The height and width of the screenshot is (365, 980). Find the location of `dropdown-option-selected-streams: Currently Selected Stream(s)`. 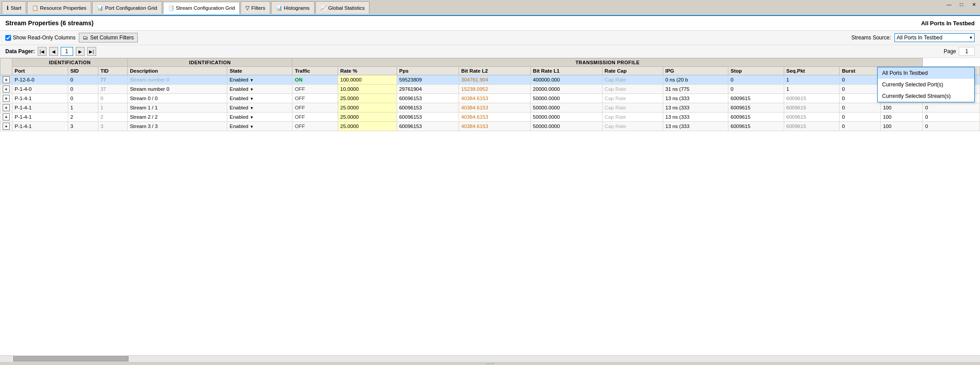

dropdown-option-selected-streams: Currently Selected Stream(s) is located at coordinates (926, 96).